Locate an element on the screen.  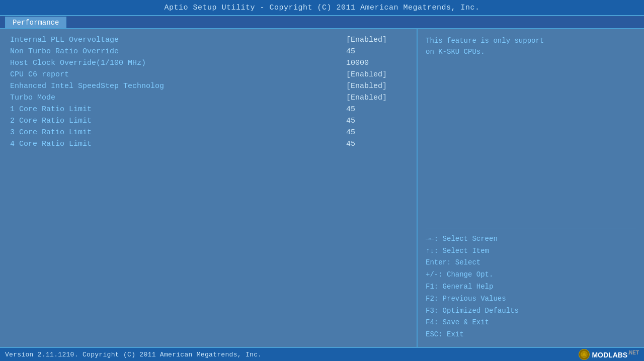
item-name: Non Turbo Ratio Override is located at coordinates (64, 51).